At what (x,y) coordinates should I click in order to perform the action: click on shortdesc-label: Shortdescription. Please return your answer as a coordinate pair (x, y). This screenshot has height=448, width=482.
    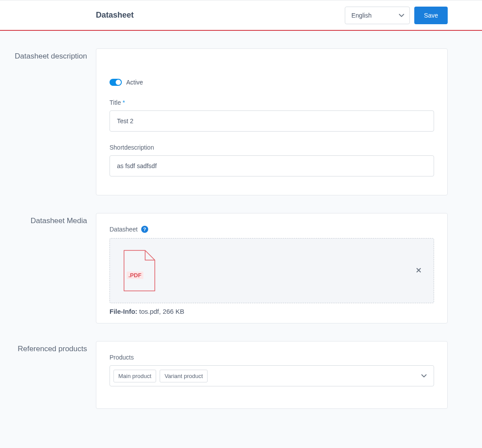
    Looking at the image, I should click on (272, 147).